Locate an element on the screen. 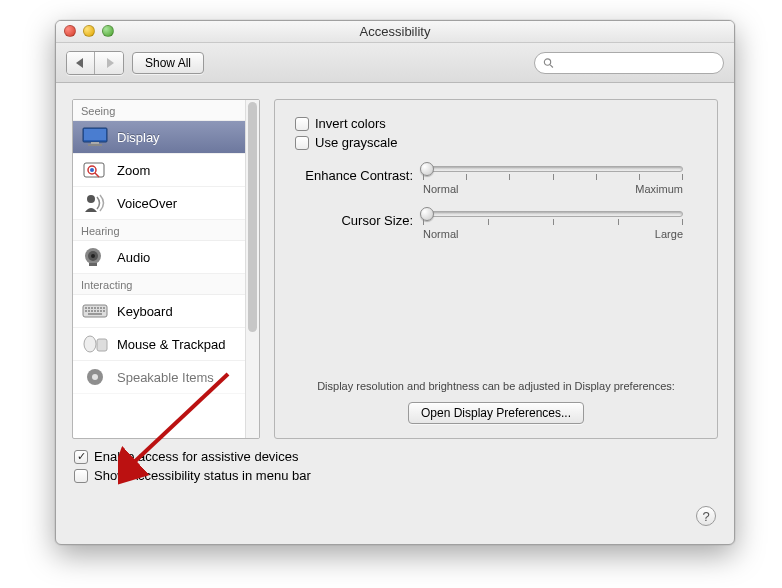  contrast-row: Enhance Contrast: Normal Maximum is located at coordinates (496, 180).